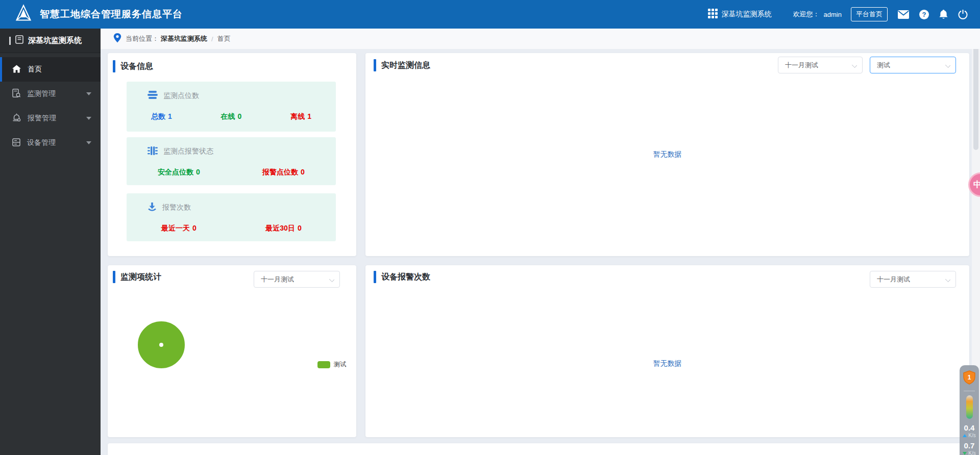  Describe the element at coordinates (137, 277) in the screenshot. I see `card-header: 监测项统计` at that location.